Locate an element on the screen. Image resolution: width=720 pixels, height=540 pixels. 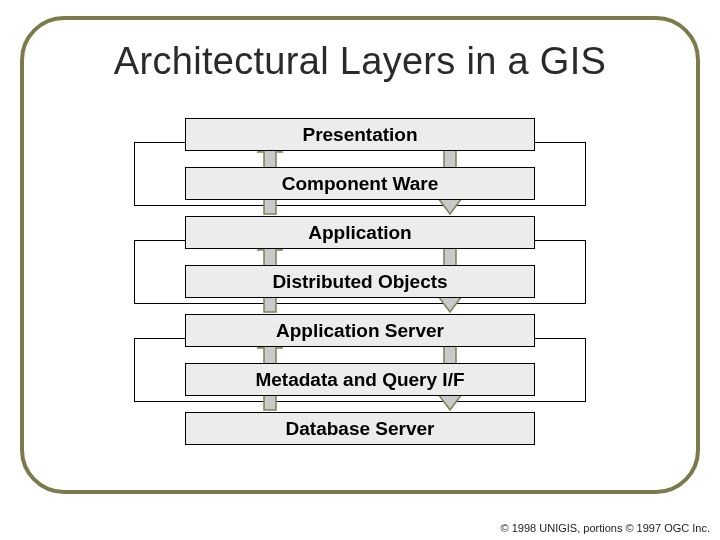
layer-presentation: Presentation is located at coordinates (360, 134).